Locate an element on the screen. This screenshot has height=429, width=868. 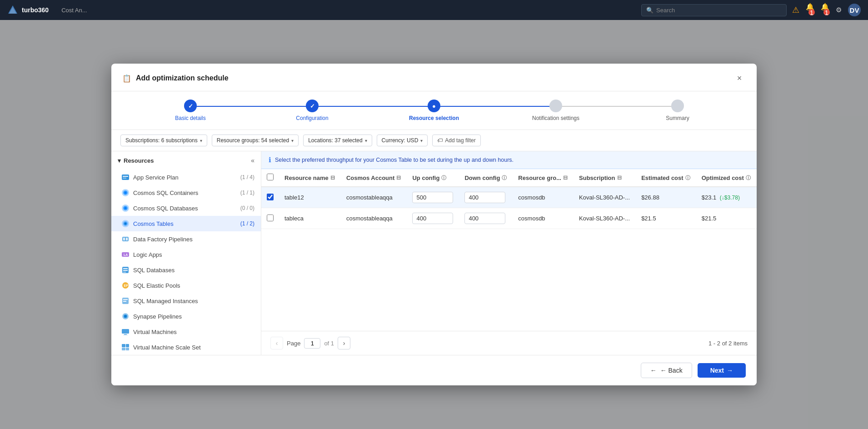
resource-group-filter-icon: ⊟ is located at coordinates (565, 178).